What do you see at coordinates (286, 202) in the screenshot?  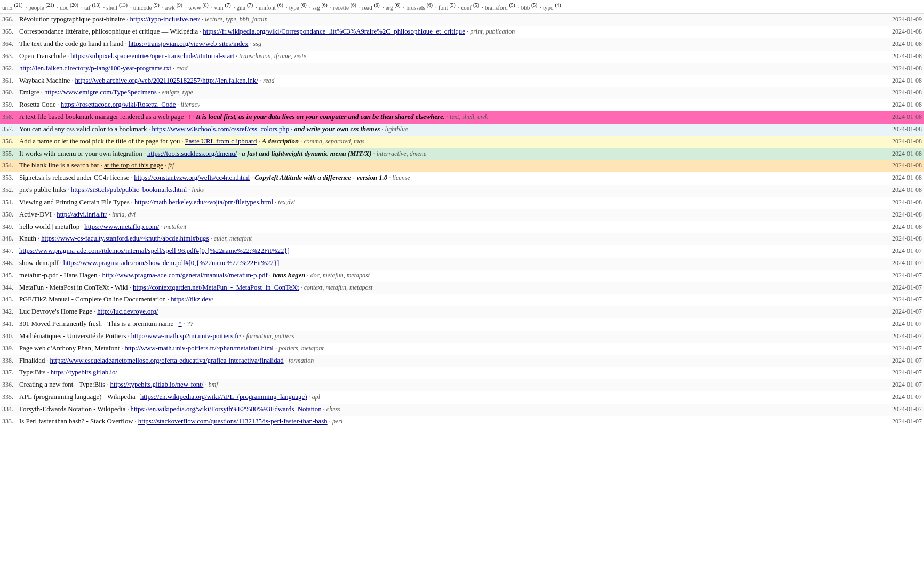 I see `entry-tags: tex,dvi` at bounding box center [286, 202].